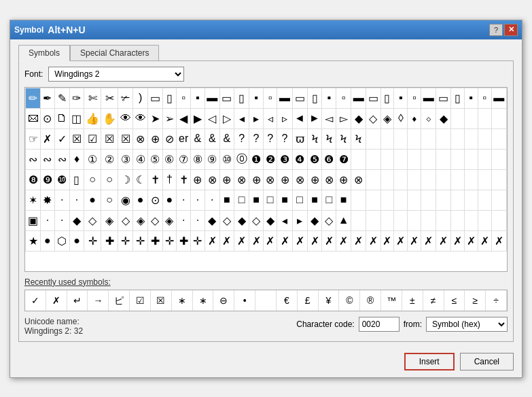  Describe the element at coordinates (476, 300) in the screenshot. I see `recent-symbol-cell: ≥` at that location.